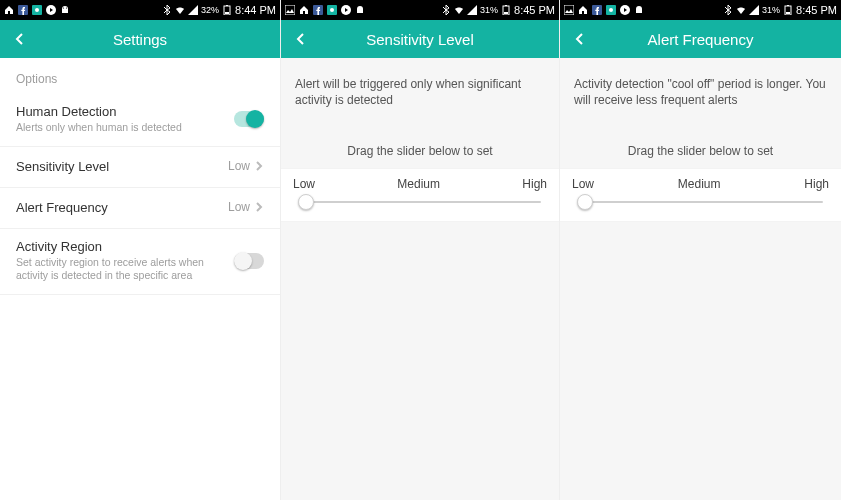 The height and width of the screenshot is (500, 841). I want to click on toggle-activity-region, so click(249, 261).